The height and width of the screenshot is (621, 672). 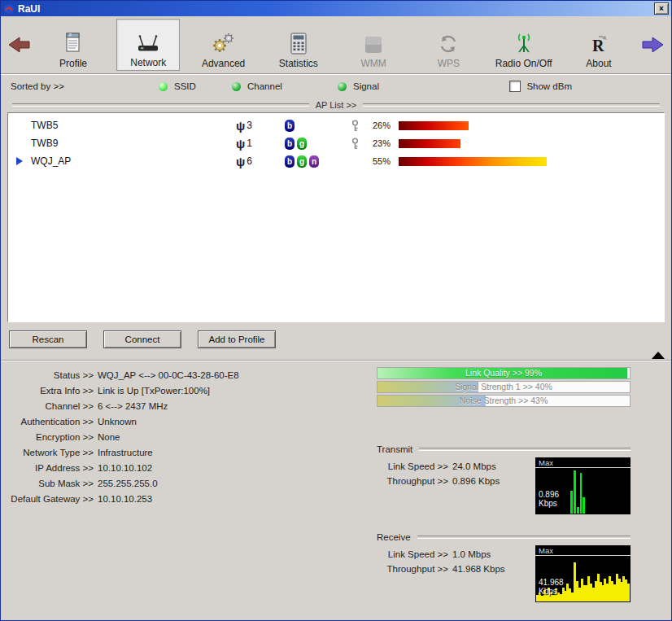 What do you see at coordinates (299, 42) in the screenshot?
I see `statistics-icon` at bounding box center [299, 42].